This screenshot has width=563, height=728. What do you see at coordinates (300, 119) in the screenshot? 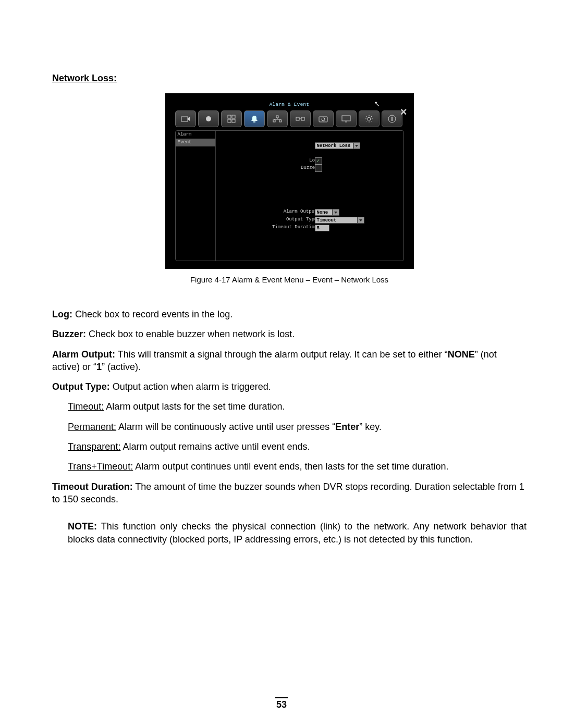
I see `toolbar-connect-icon` at bounding box center [300, 119].